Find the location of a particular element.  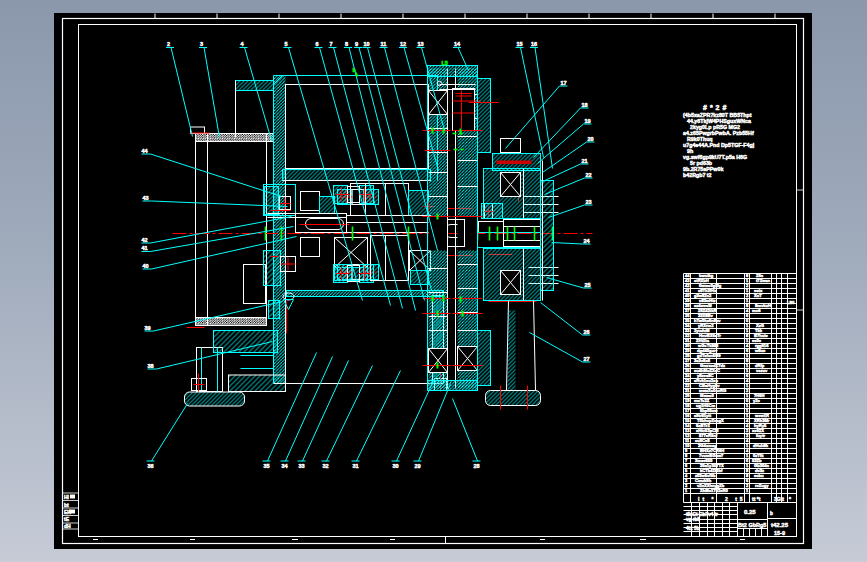

svg-text: 15-9 is located at coordinates (780, 533).